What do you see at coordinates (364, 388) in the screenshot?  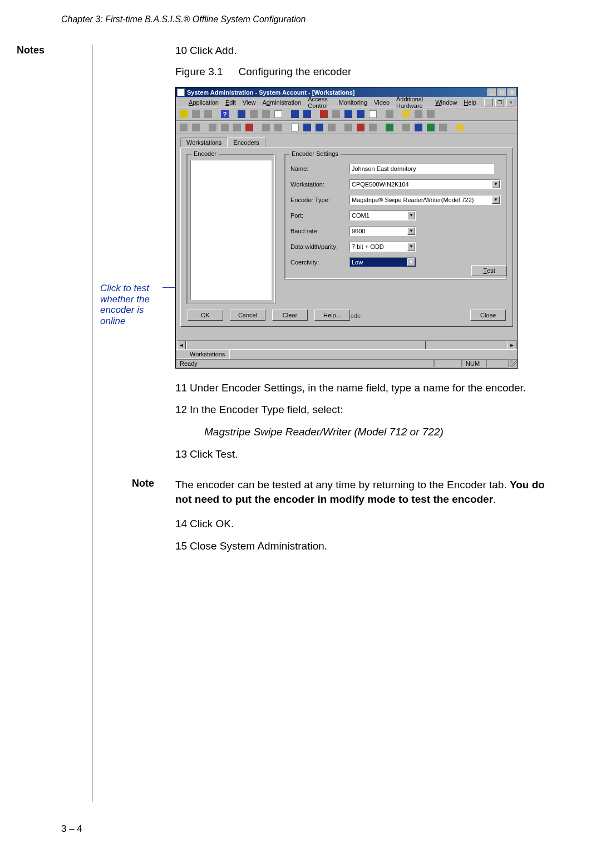 I see `step-11: 11Under Encoder Settings, in the name fi…` at bounding box center [364, 388].